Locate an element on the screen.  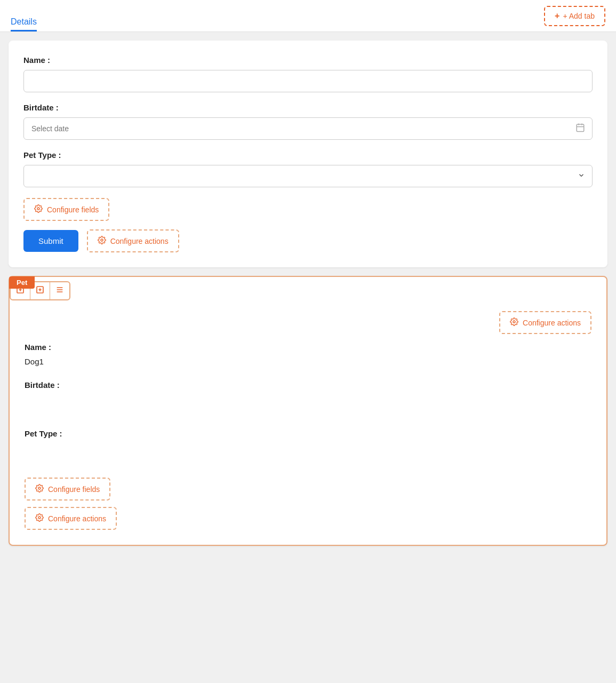
configure-actions-label: Configure actions is located at coordinates (140, 241).